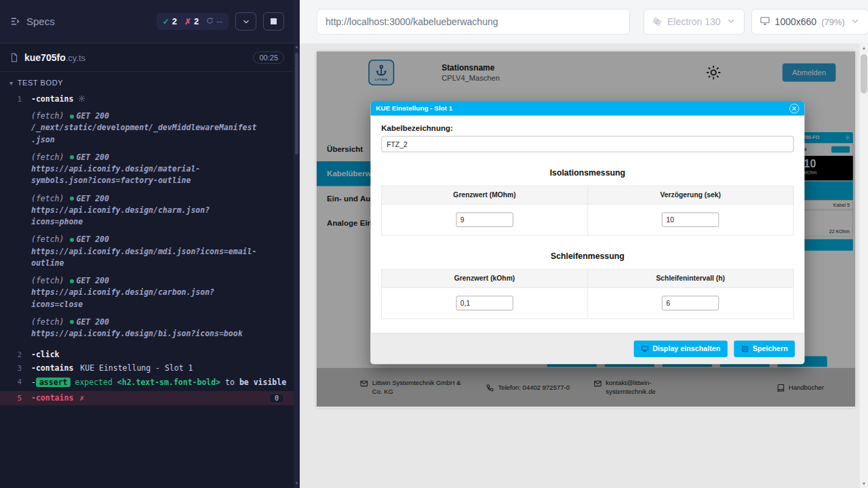 Image resolution: width=868 pixels, height=488 pixels. Describe the element at coordinates (146, 58) in the screenshot. I see `spec-file-row: kue705fo.cy.ts 00:25` at that location.